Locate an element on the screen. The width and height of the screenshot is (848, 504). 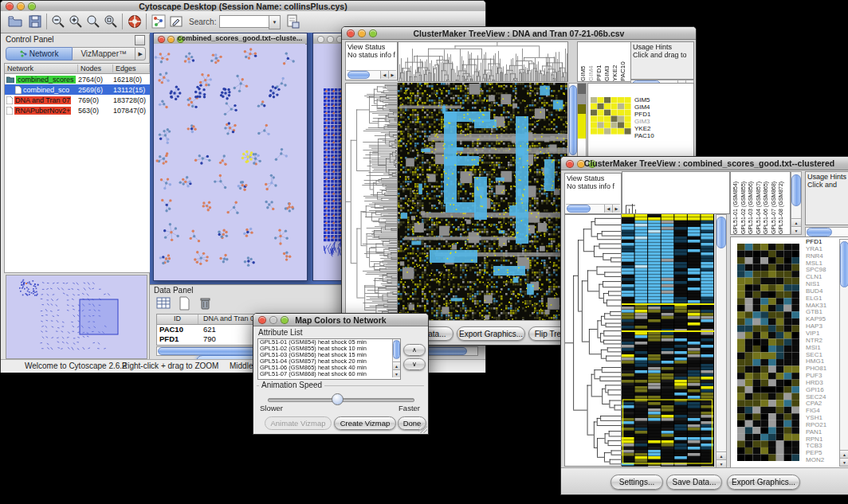
column-label: GIM5 is located at coordinates (583, 62).